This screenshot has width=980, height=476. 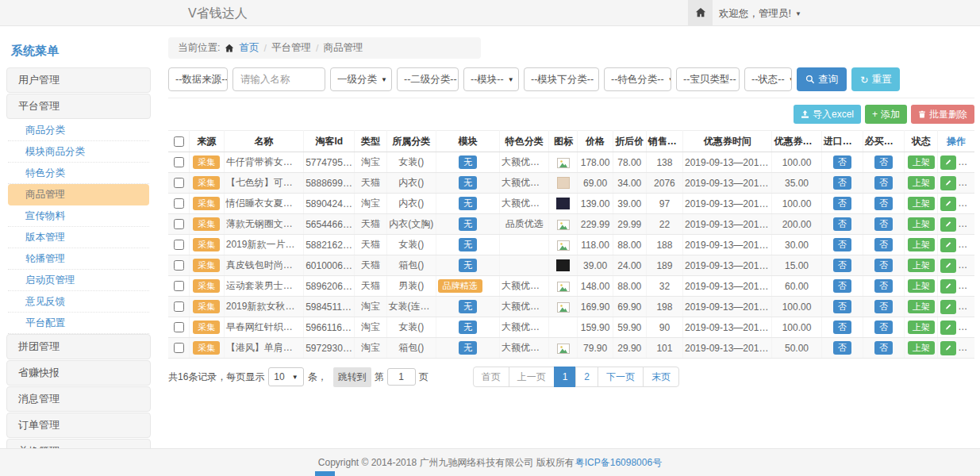 I want to click on sidebar-item: 拼团管理, so click(x=79, y=347).